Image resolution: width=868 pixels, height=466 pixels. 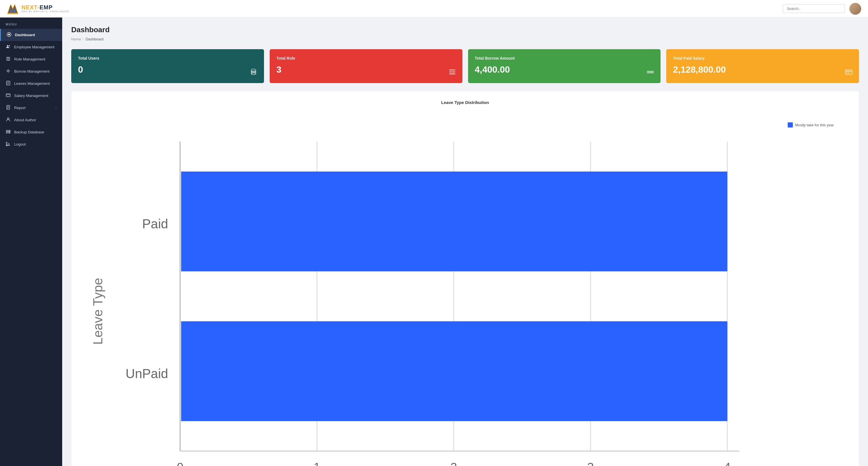 I want to click on sidebar: MENU Dashboard Employee Management Role …, so click(x=31, y=242).